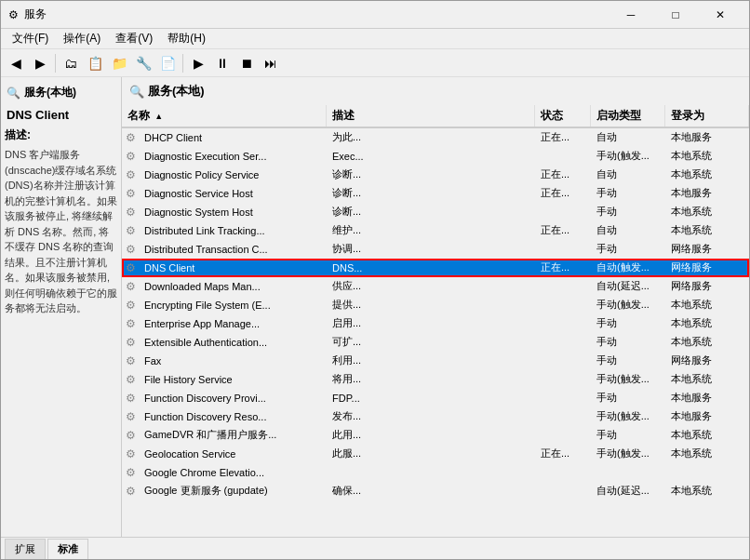 The height and width of the screenshot is (560, 750). I want to click on col-header-login: 登录为, so click(707, 115).